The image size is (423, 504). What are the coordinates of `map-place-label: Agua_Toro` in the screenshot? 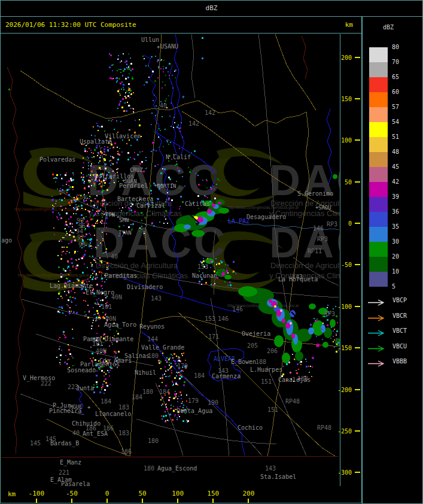 It's located at (120, 325).